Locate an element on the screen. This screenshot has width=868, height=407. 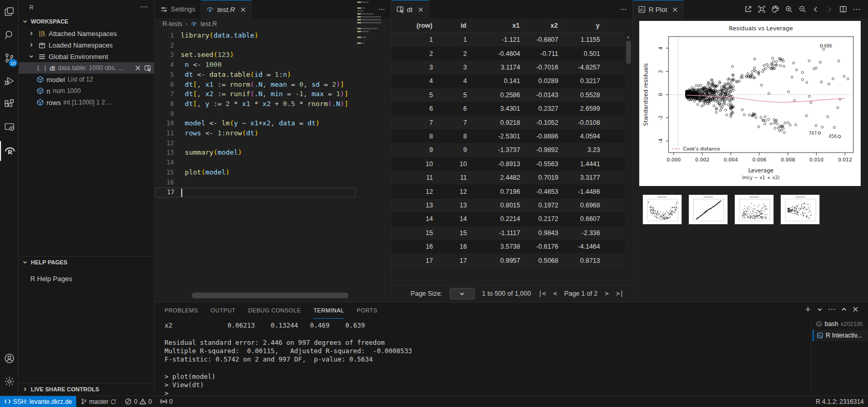
tree-item-loaded-namespaces: Loaded Namespaces is located at coordinates (87, 45).